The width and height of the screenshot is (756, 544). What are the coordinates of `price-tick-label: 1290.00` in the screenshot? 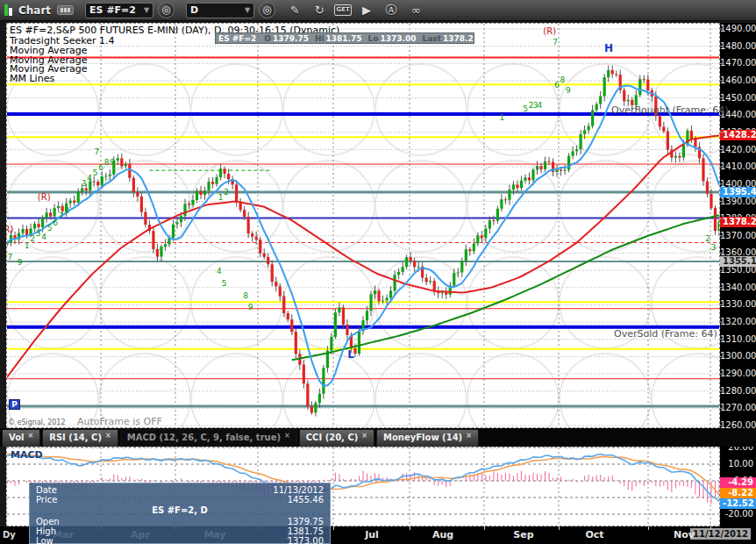 It's located at (737, 374).